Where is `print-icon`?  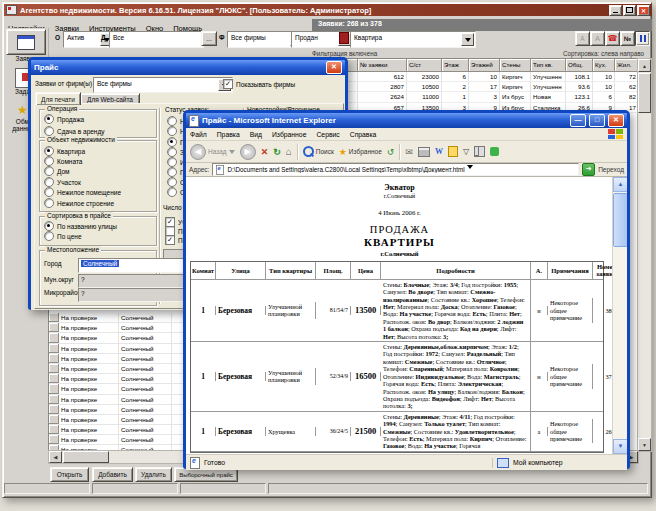 print-icon is located at coordinates (424, 152).